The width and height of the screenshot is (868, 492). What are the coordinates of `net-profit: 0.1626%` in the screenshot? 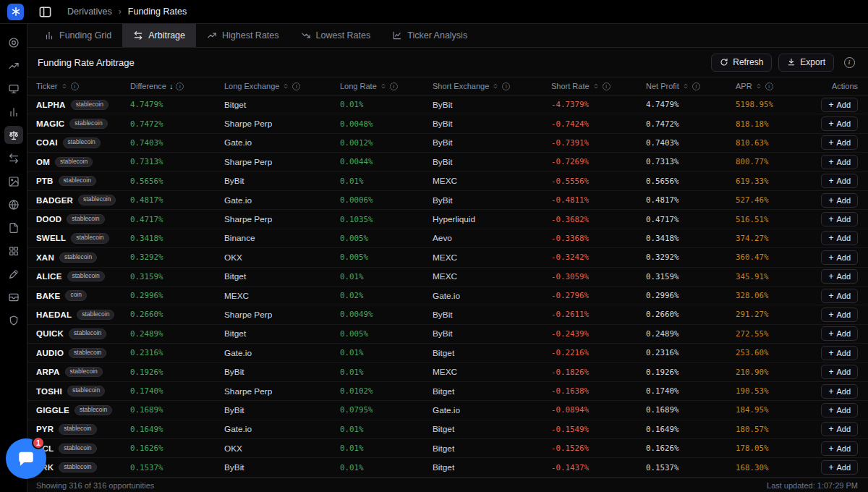 It's located at (691, 449).